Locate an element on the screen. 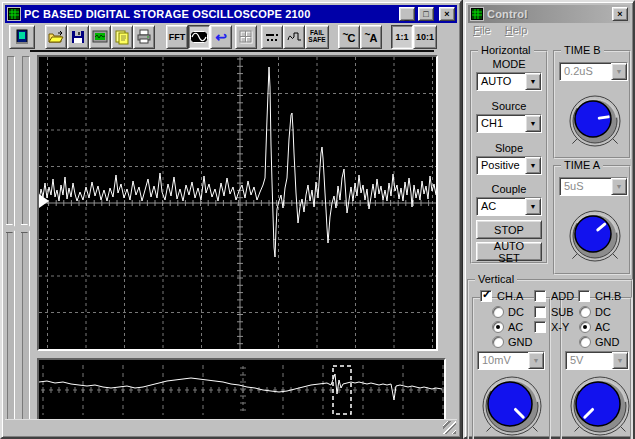 Image resolution: width=635 pixels, height=439 pixels. couple-select-arrow: ▼ is located at coordinates (533, 206).